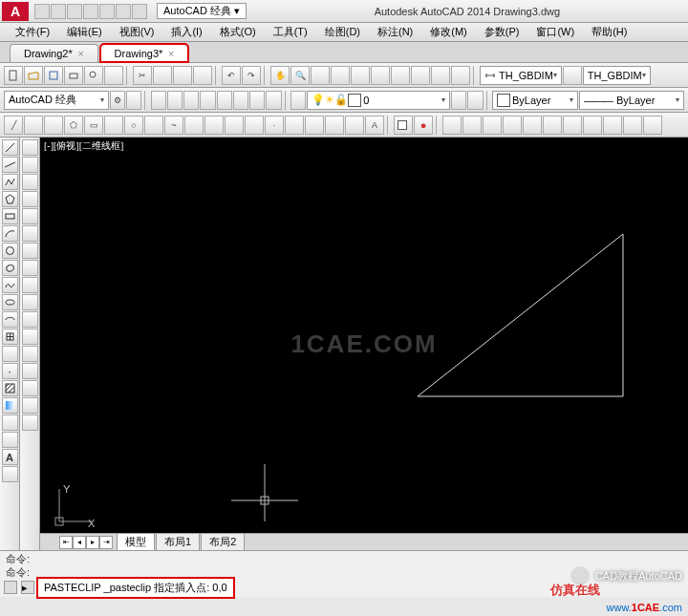 The image size is (688, 616). I want to click on menu-file: 文件(F), so click(32, 32).